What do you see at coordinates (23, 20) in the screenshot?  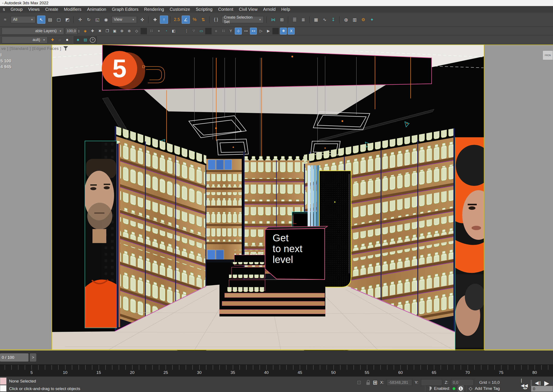 I see `selection-filter-dropdown: All▼` at bounding box center [23, 20].